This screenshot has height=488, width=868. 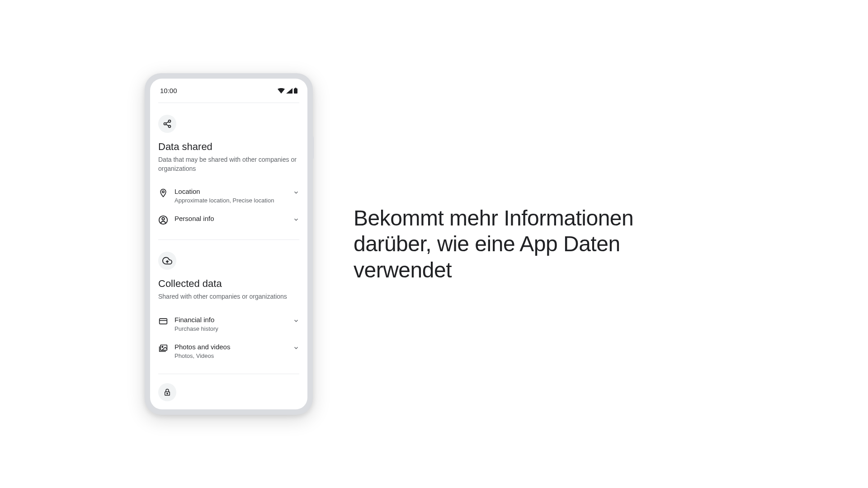 I want to click on financial-info-title: Financial info, so click(x=231, y=320).